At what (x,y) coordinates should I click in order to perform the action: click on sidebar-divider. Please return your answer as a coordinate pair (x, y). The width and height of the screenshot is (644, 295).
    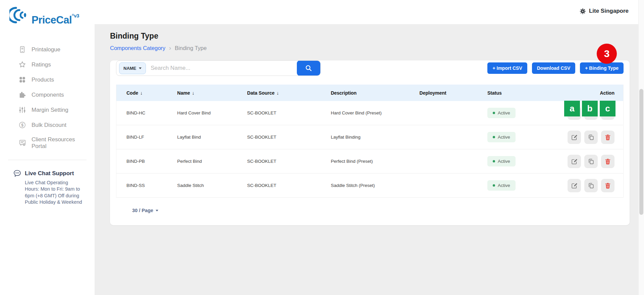
    Looking at the image, I should click on (47, 160).